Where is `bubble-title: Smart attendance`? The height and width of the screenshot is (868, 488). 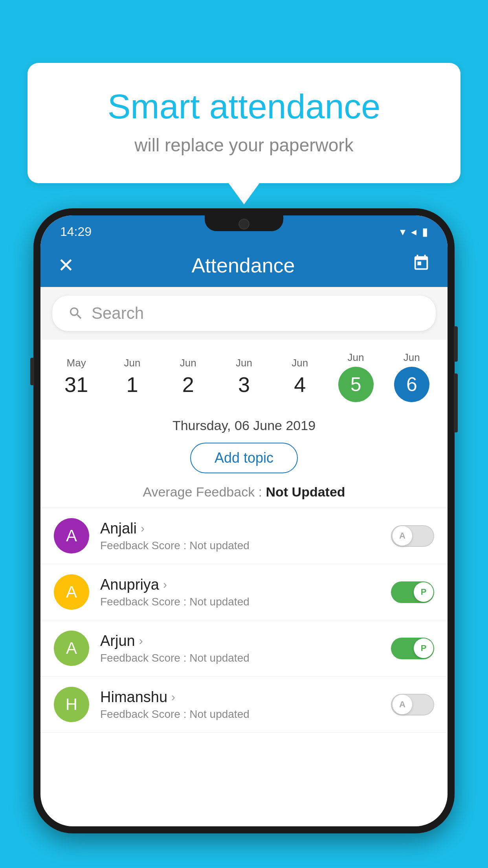 bubble-title: Smart attendance is located at coordinates (244, 107).